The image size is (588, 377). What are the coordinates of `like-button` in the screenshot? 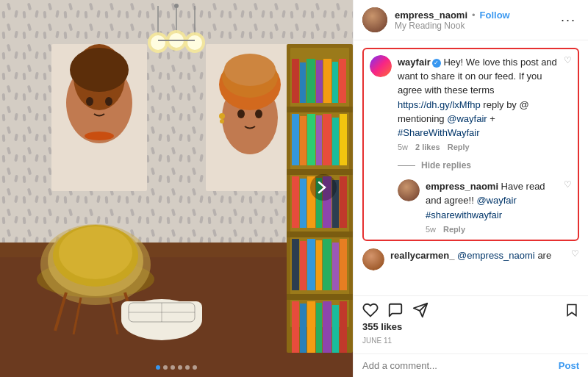 It's located at (370, 310).